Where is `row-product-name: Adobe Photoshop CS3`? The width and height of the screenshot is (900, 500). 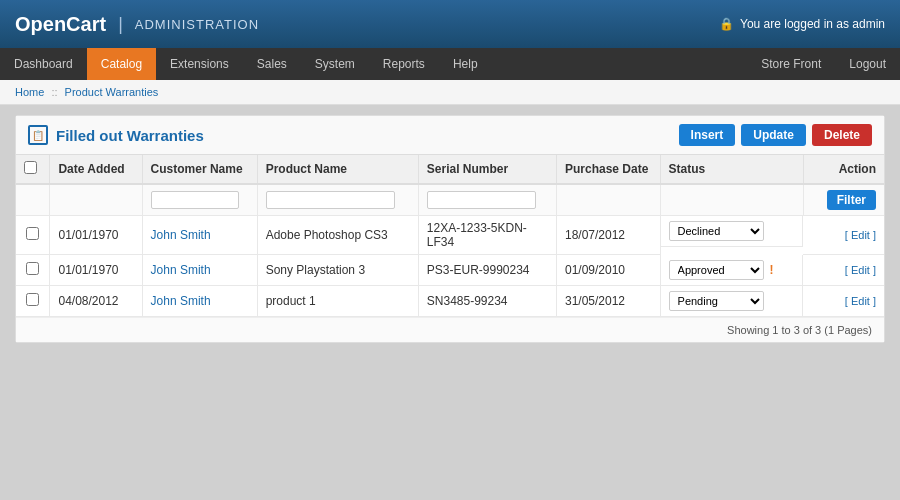 row-product-name: Adobe Photoshop CS3 is located at coordinates (338, 236).